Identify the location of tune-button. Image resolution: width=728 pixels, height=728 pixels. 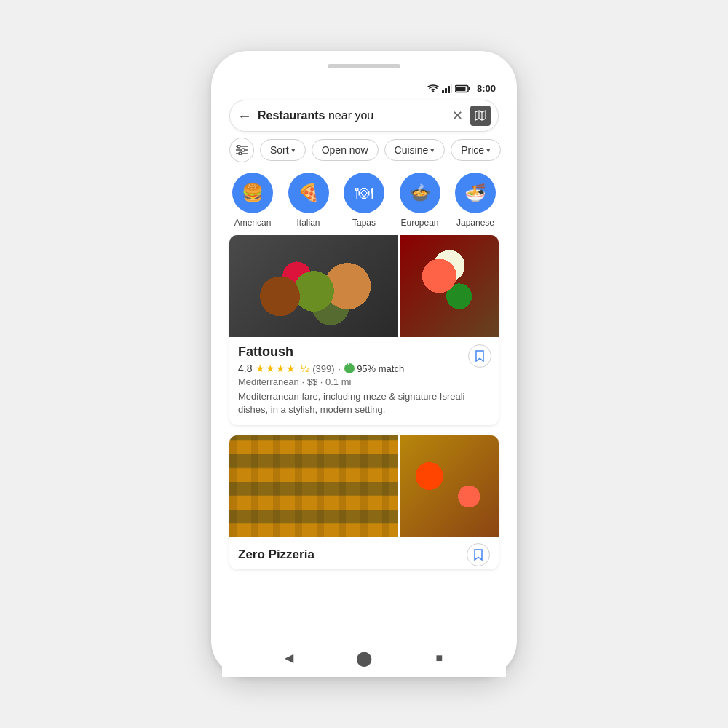
(242, 150).